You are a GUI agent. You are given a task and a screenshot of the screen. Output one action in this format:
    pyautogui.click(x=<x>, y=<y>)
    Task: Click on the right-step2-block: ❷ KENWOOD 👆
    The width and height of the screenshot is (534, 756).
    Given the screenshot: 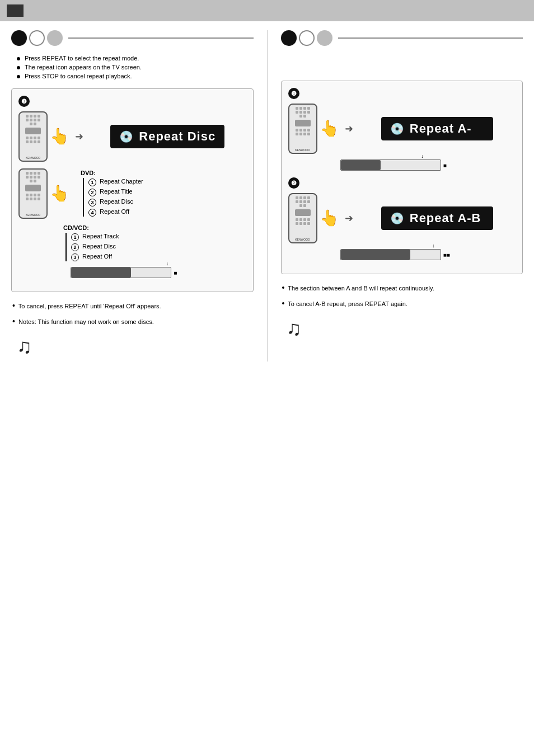 What is the action you would take?
    pyautogui.click(x=402, y=219)
    